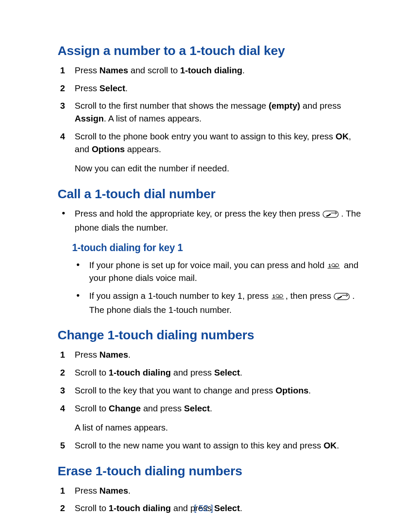 The height and width of the screenshot is (532, 407). What do you see at coordinates (218, 248) in the screenshot?
I see `subheading-key1: 1-touch dialing for key 1` at bounding box center [218, 248].